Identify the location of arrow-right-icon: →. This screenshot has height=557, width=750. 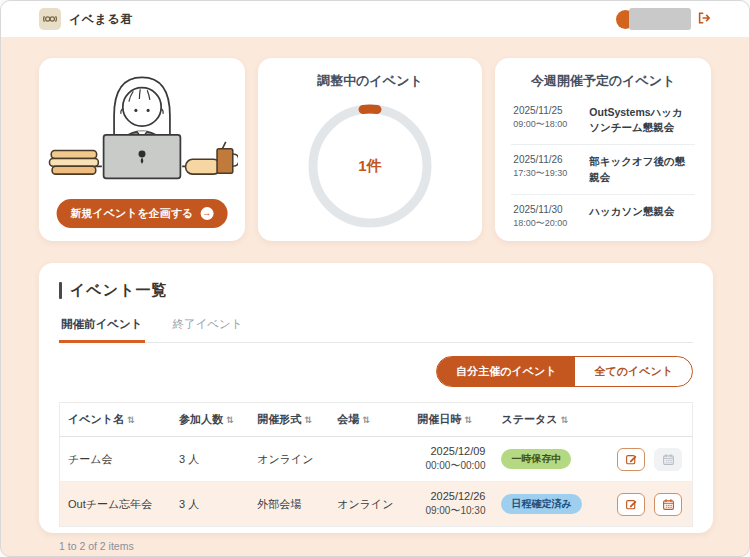
(206, 214).